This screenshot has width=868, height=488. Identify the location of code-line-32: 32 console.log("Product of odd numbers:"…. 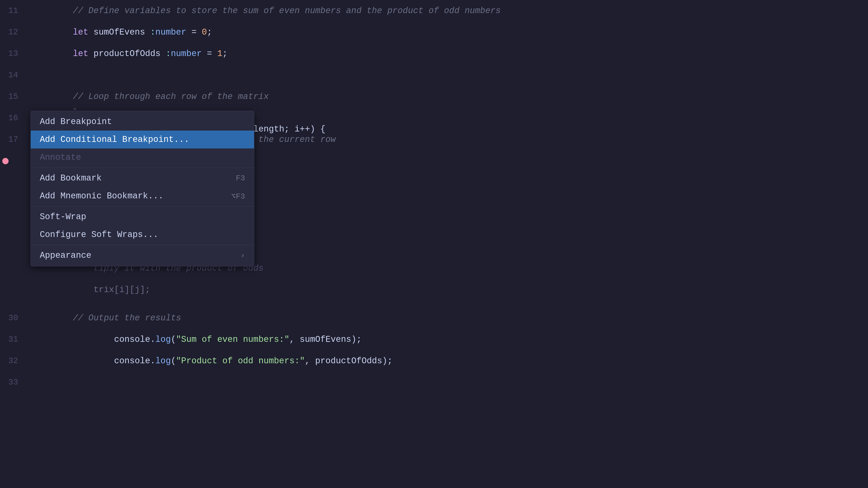
(434, 361).